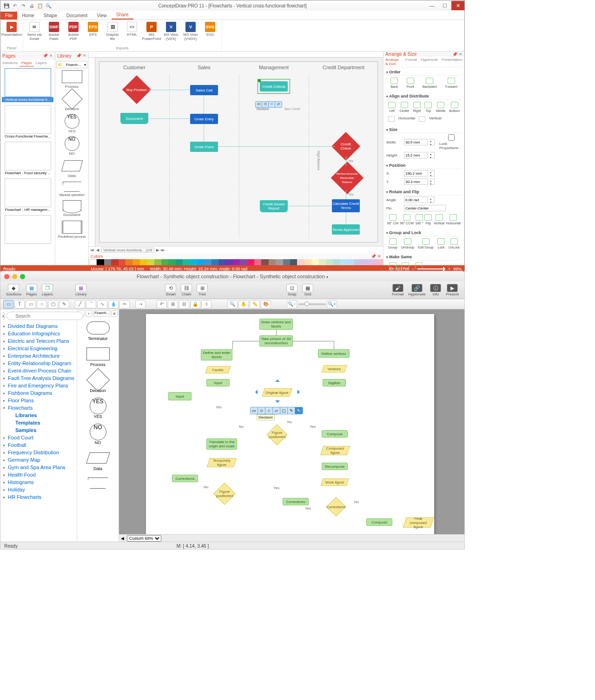 The height and width of the screenshot is (700, 595). Describe the element at coordinates (102, 304) in the screenshot. I see `tool-curve: ∿` at that location.